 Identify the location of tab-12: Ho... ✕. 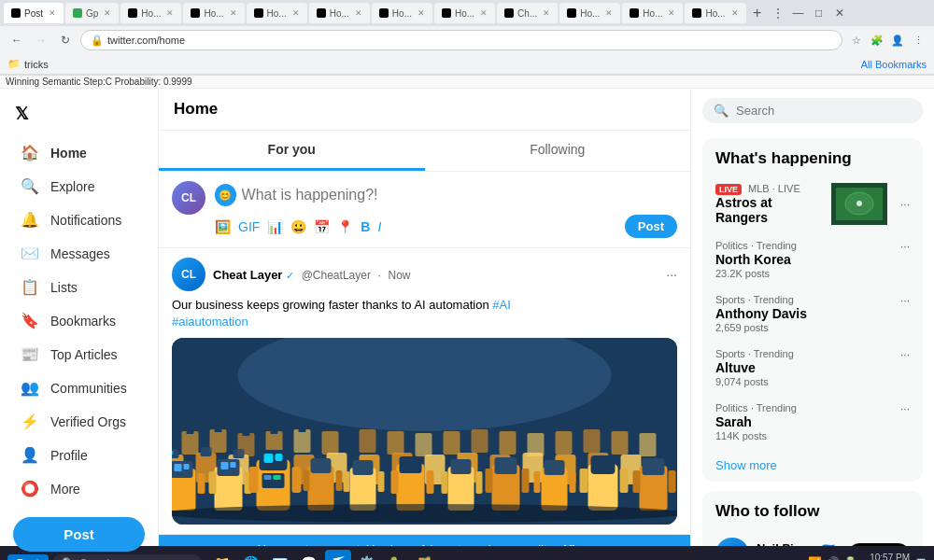
(715, 13).